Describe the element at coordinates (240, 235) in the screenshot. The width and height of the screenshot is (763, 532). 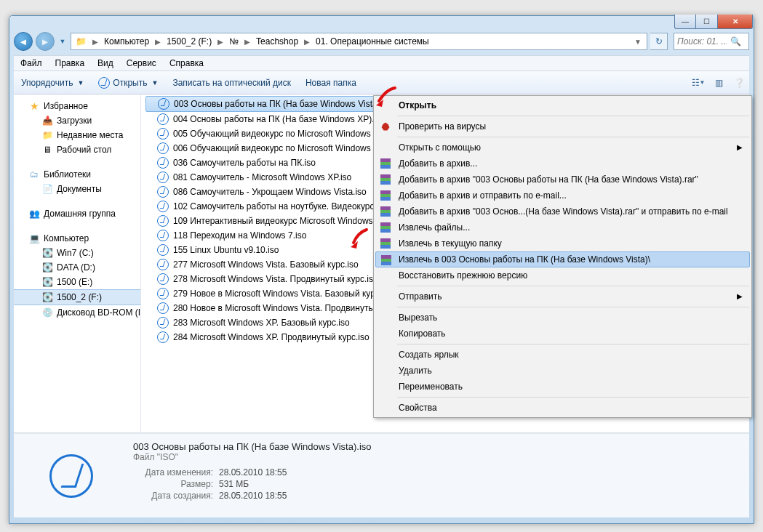
I see `file-name: 118 Переходим на Windows 7.iso` at that location.